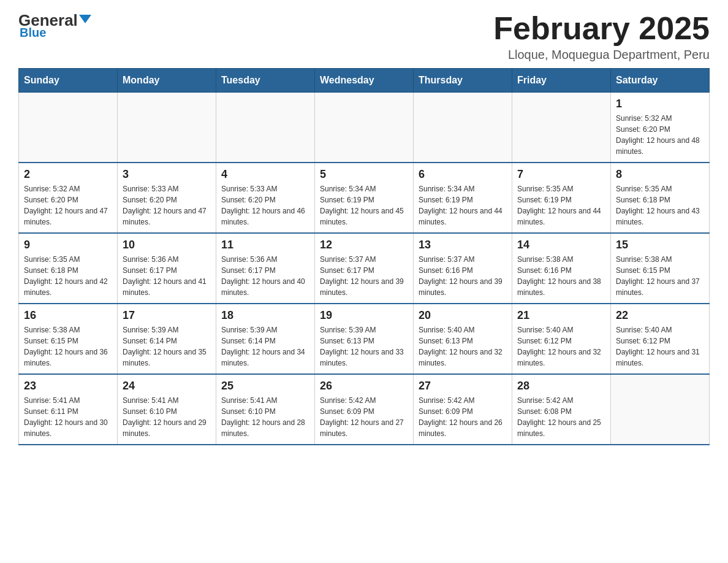 This screenshot has height=563, width=728. What do you see at coordinates (85, 19) in the screenshot?
I see `logo-triangle-icon` at bounding box center [85, 19].